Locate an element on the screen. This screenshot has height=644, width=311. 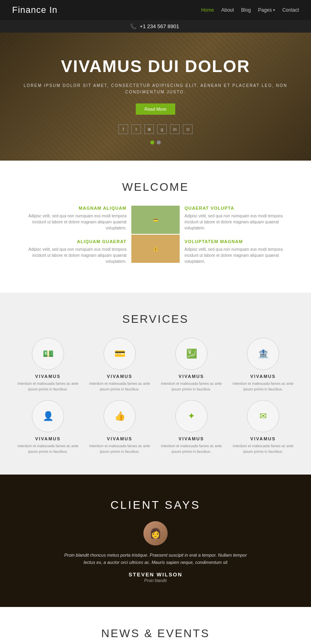
welcome-item-1-text: Adipisc velit, sed qua non numquam eus m… is located at coordinates (71, 222).